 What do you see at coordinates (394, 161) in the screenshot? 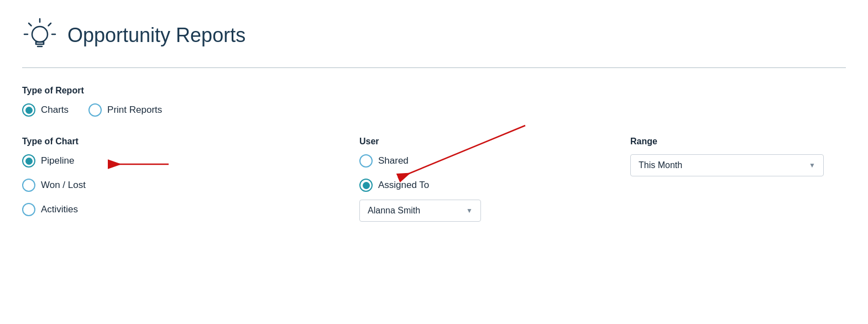
I see `radio-shared-label: Shared` at bounding box center [394, 161].